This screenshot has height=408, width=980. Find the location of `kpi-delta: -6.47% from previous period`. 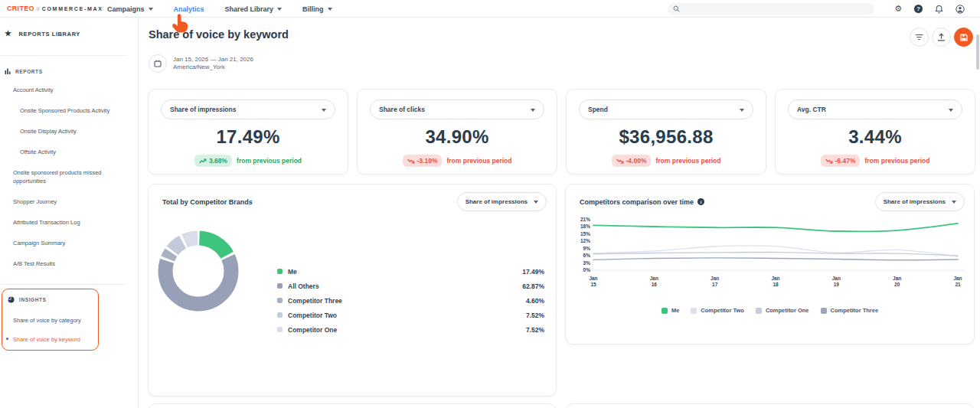

kpi-delta: -6.47% from previous period is located at coordinates (875, 161).